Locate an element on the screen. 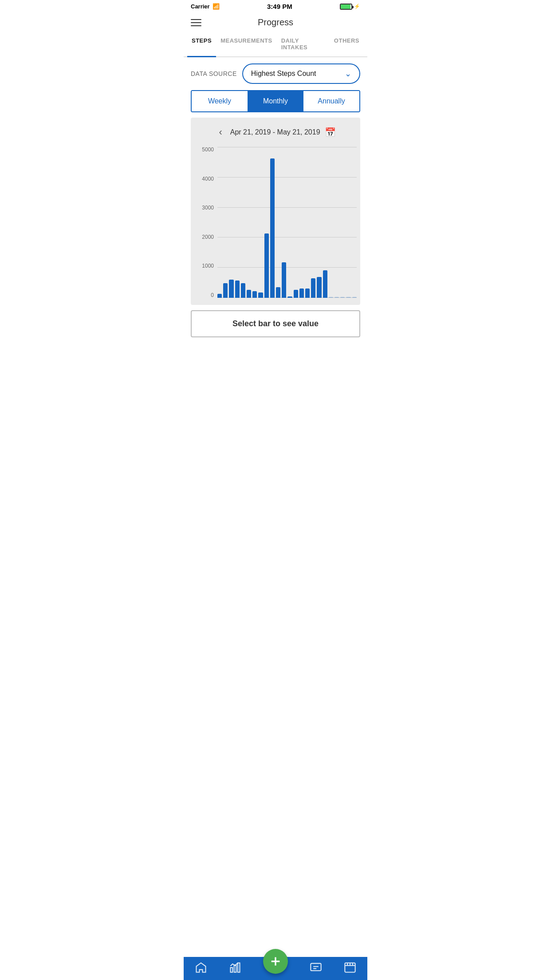 The height and width of the screenshot is (980, 551). battery-fill is located at coordinates (346, 7).